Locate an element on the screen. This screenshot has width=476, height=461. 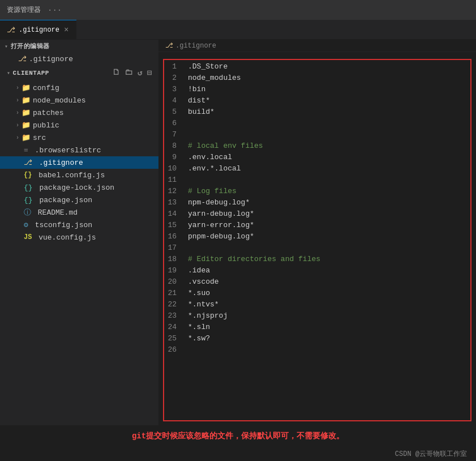
line-number-17: 17 is located at coordinates (175, 248).